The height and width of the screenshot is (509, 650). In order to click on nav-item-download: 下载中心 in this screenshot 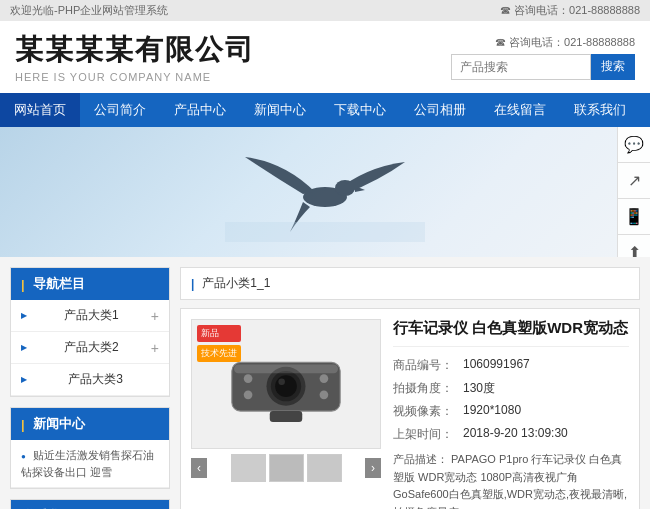, I will do `click(360, 110)`.